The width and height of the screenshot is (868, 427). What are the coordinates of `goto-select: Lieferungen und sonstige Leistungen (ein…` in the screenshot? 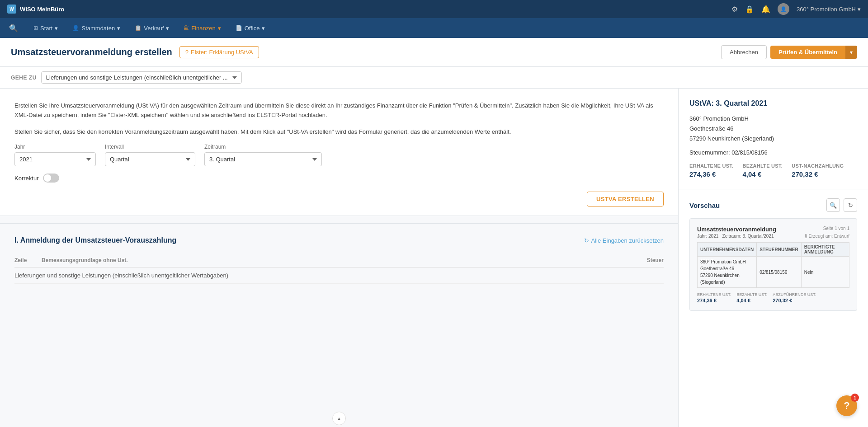 It's located at (142, 78).